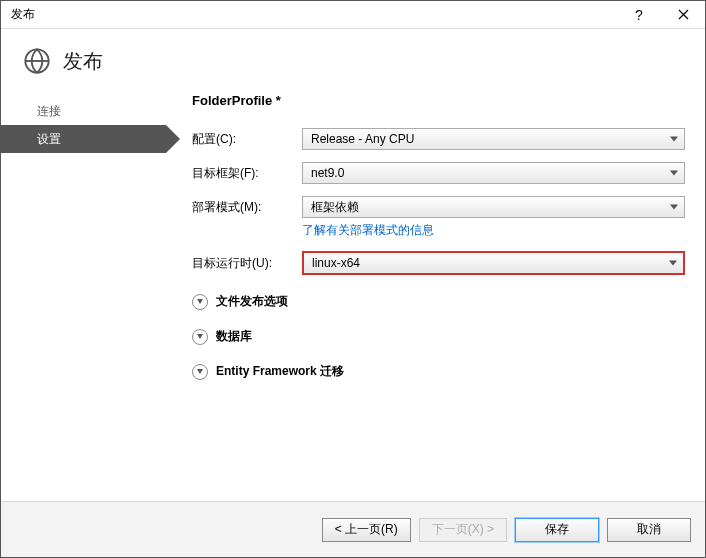 The height and width of the screenshot is (558, 706). I want to click on help-button: ?, so click(639, 14).